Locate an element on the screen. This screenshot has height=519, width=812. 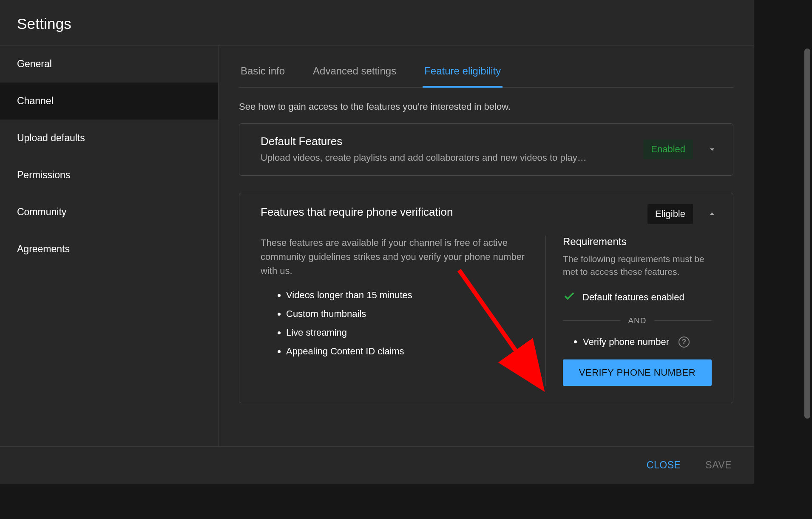
card-default-title: Default Features is located at coordinates (448, 141).